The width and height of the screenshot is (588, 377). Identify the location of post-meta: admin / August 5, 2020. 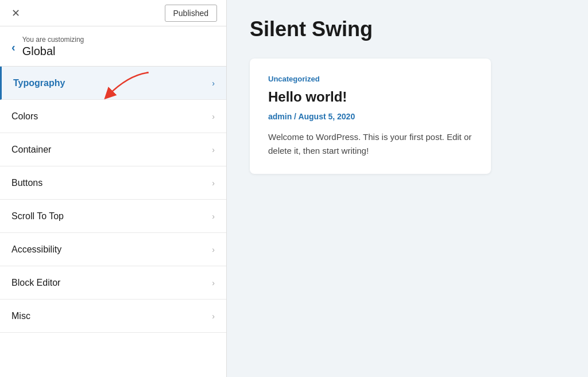
(370, 116).